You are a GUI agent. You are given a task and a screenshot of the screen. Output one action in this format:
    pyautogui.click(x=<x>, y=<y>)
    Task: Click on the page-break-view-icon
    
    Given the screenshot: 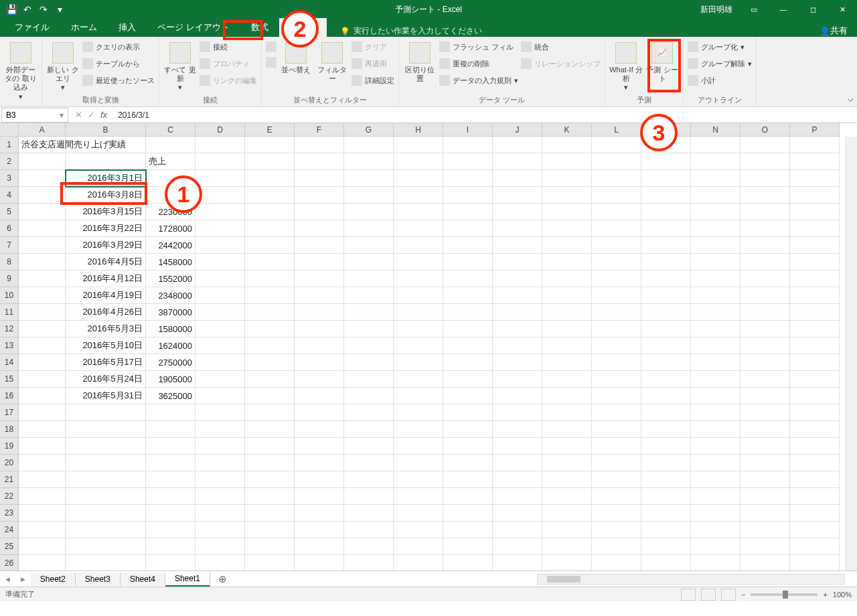 What is the action you would take?
    pyautogui.click(x=728, y=595)
    